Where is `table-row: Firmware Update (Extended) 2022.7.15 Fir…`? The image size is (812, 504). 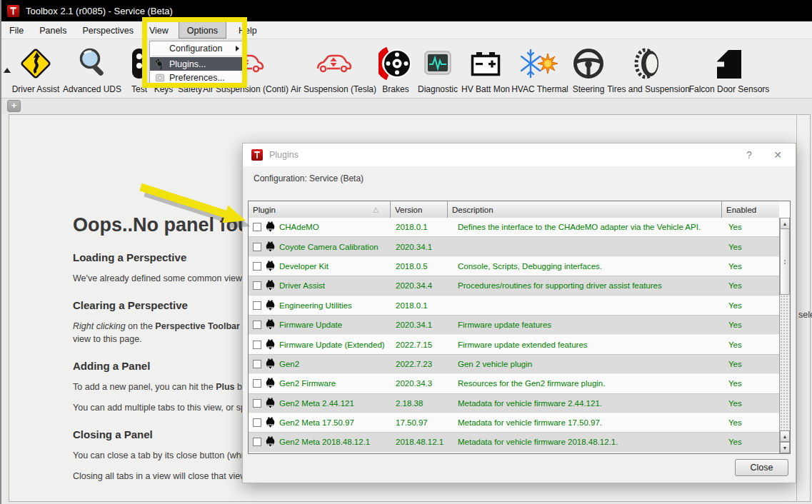 table-row: Firmware Update (Extended) 2022.7.15 Fir… is located at coordinates (514, 344).